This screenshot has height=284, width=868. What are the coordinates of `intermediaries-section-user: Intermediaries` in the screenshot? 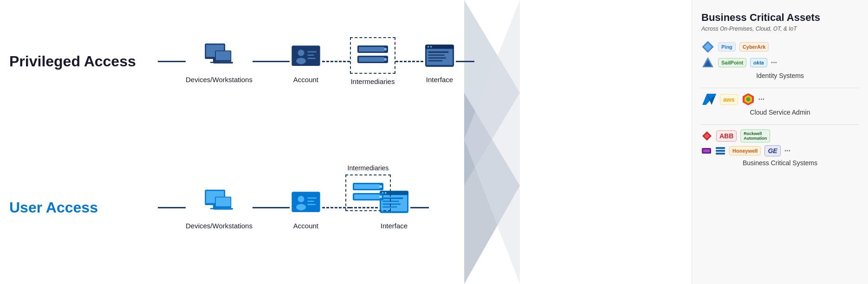 It's located at (350, 208).